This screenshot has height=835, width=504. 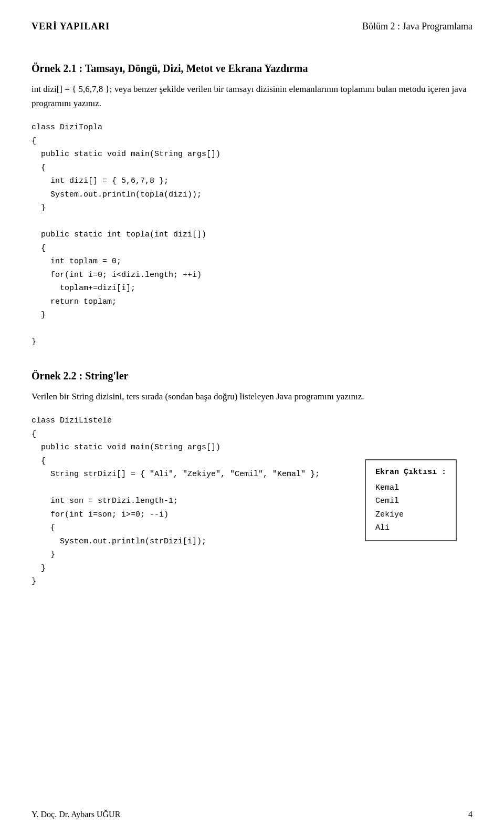 What do you see at coordinates (417, 26) in the screenshot?
I see `header-right: Bölüm 2 : Java Programlama` at bounding box center [417, 26].